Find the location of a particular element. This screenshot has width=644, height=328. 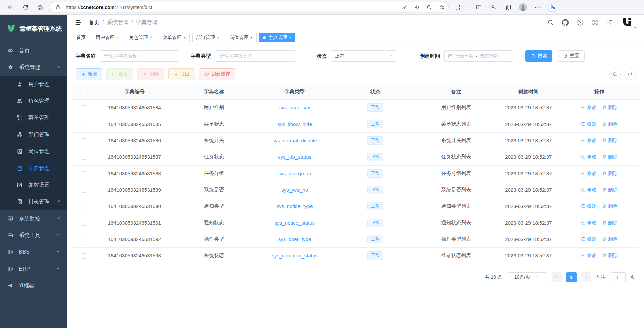

font-size-icon is located at coordinates (610, 22).